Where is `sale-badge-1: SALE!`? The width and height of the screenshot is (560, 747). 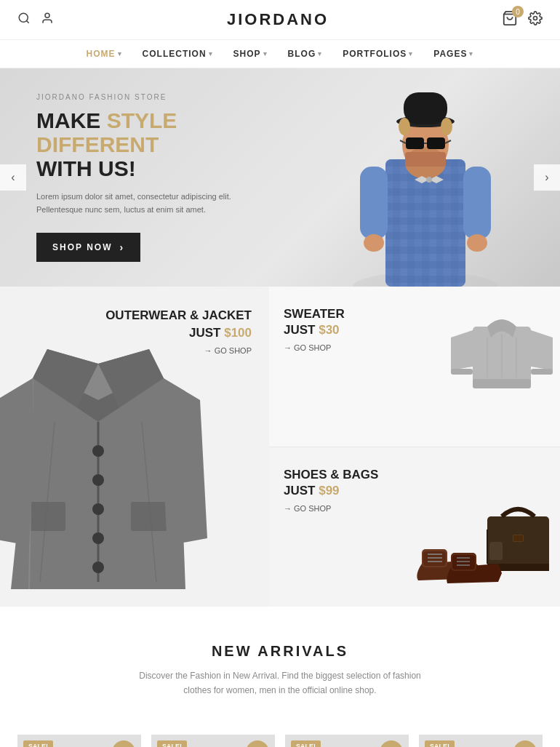 sale-badge-1: SALE! is located at coordinates (38, 743).